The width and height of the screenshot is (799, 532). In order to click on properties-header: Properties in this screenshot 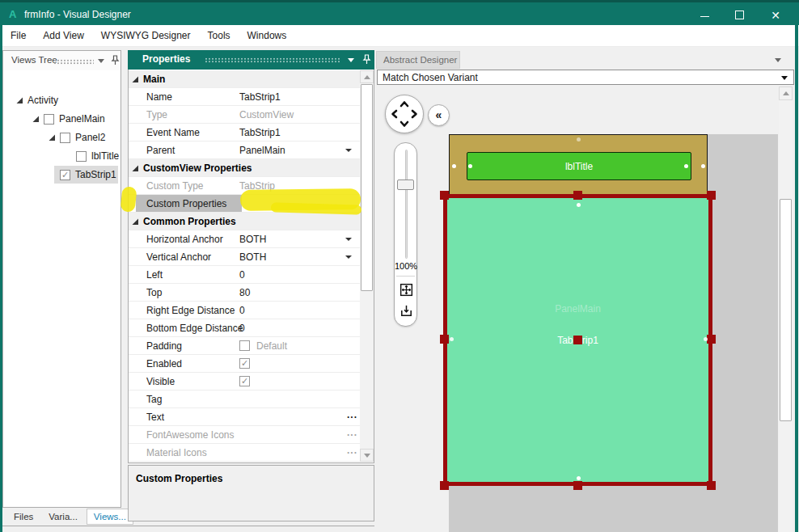, I will do `click(251, 60)`.